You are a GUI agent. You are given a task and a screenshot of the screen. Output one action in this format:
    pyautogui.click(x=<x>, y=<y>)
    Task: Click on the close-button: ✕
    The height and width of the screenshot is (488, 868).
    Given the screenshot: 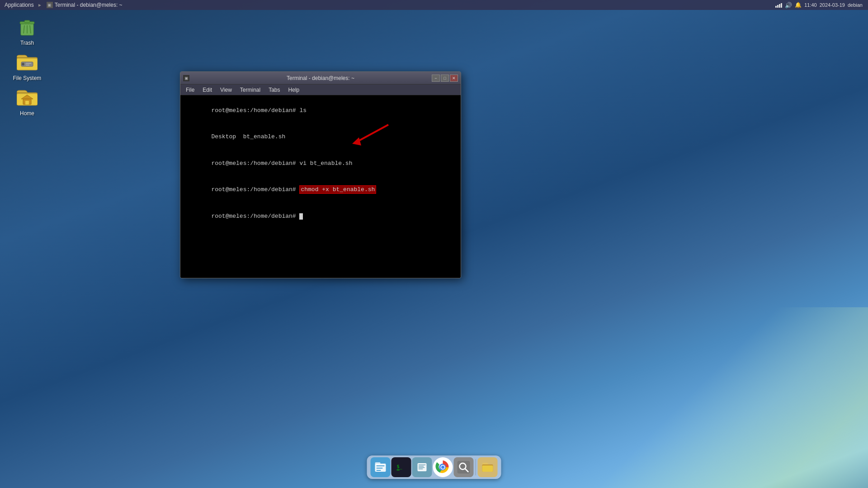 What is the action you would take?
    pyautogui.click(x=454, y=78)
    